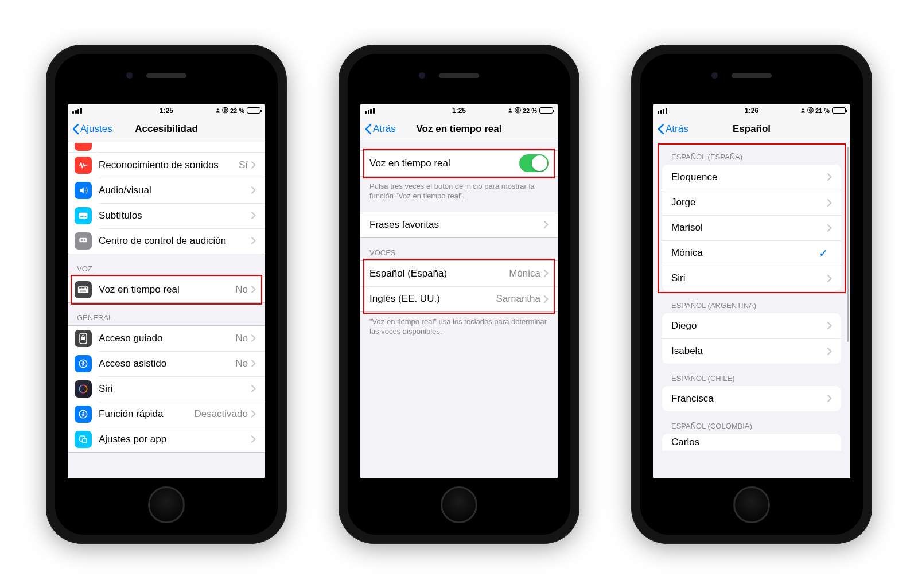 The image size is (918, 588). What do you see at coordinates (166, 165) in the screenshot?
I see `row-sound-recognition: Reconocimiento de sonidos Sí` at bounding box center [166, 165].